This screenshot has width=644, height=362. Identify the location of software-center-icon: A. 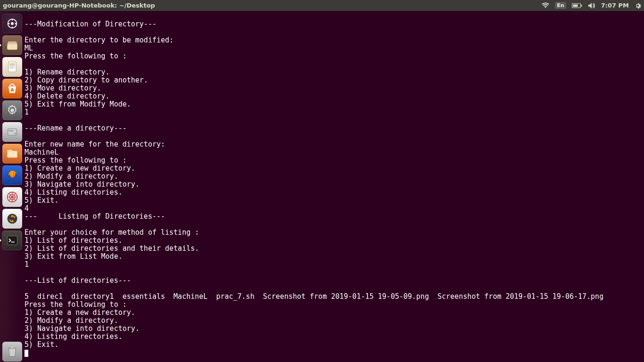
(12, 89).